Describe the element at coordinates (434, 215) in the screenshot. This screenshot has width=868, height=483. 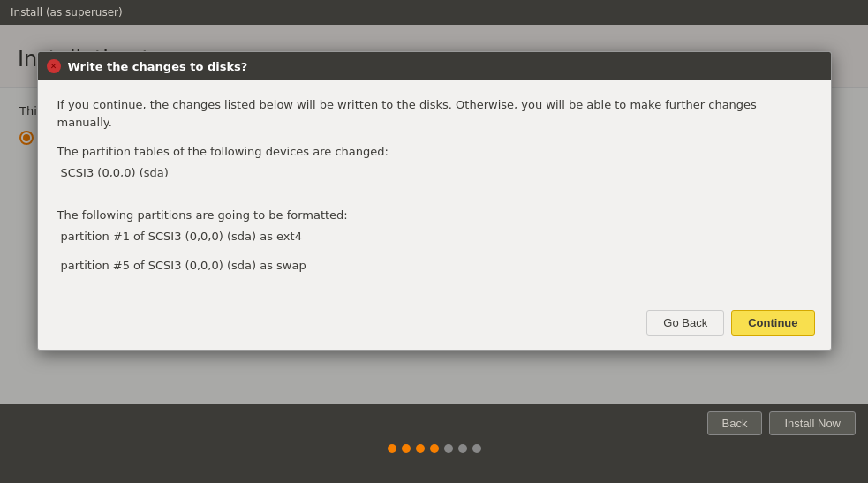
I see `dialog-section2-title: The following partitions are going to be…` at that location.